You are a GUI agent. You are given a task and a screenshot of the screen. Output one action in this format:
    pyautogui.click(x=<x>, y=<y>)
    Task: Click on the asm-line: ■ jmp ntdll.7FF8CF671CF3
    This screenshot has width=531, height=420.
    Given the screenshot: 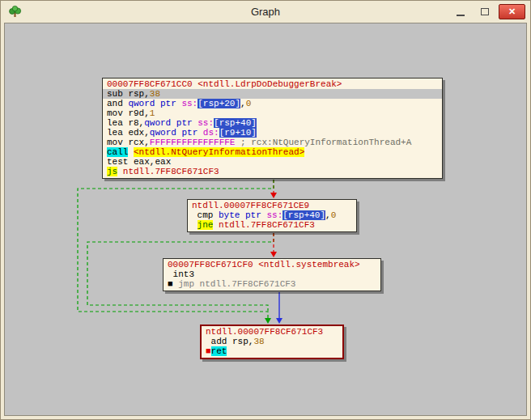 What is the action you would take?
    pyautogui.click(x=272, y=284)
    